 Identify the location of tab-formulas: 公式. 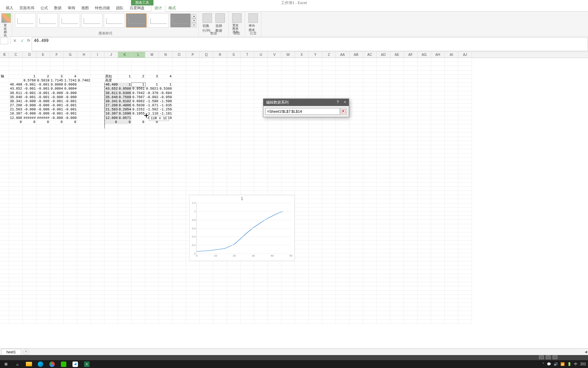
(44, 8).